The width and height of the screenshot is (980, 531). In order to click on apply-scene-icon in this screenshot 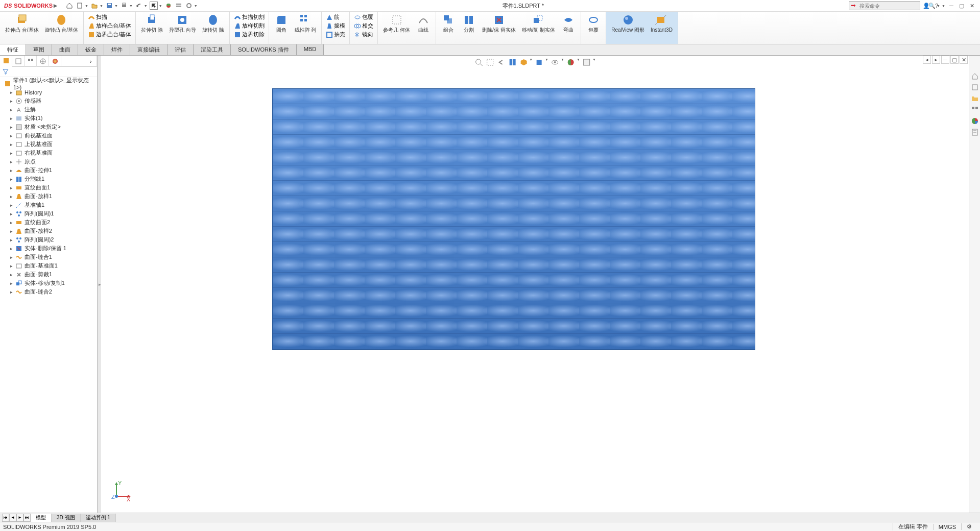, I will do `click(587, 62)`.